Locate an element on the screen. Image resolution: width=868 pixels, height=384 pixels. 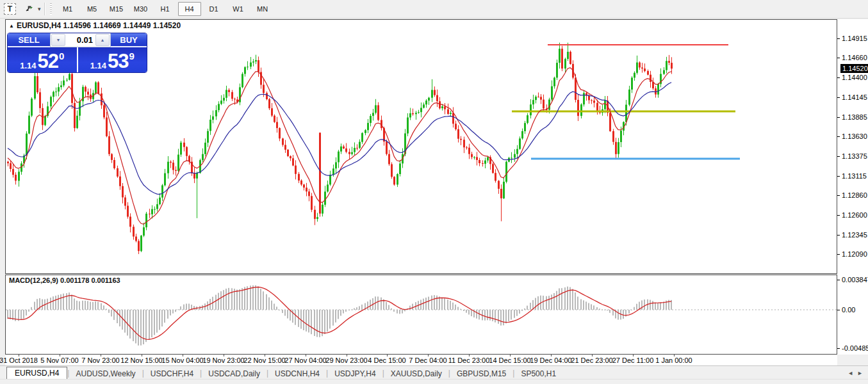
chart-ohlc-title: ▲EURUSD,H4 1.14596 1.14669 1.14449 1.145… is located at coordinates (95, 26).